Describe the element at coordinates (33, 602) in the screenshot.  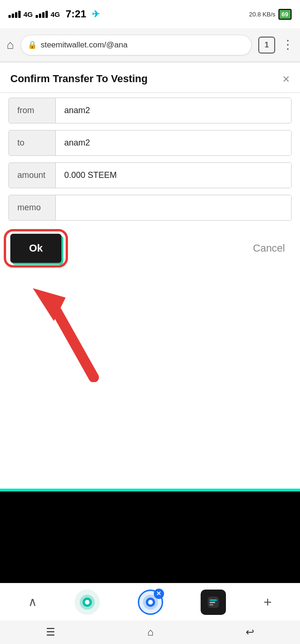
I see `nav-back-button: ∧` at that location.